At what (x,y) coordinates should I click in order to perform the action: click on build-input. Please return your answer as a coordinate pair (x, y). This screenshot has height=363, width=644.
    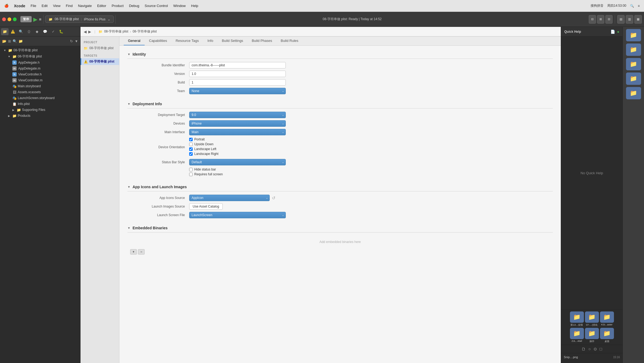
    Looking at the image, I should click on (237, 82).